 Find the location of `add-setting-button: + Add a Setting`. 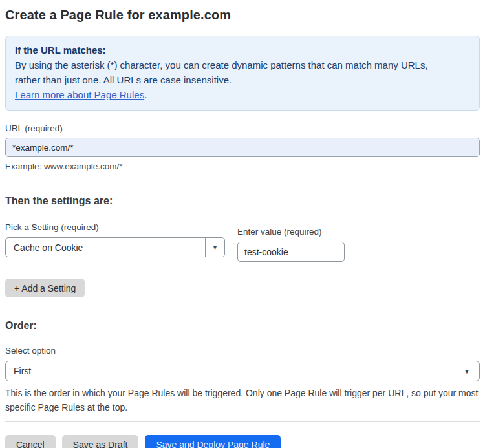

add-setting-button: + Add a Setting is located at coordinates (45, 288).